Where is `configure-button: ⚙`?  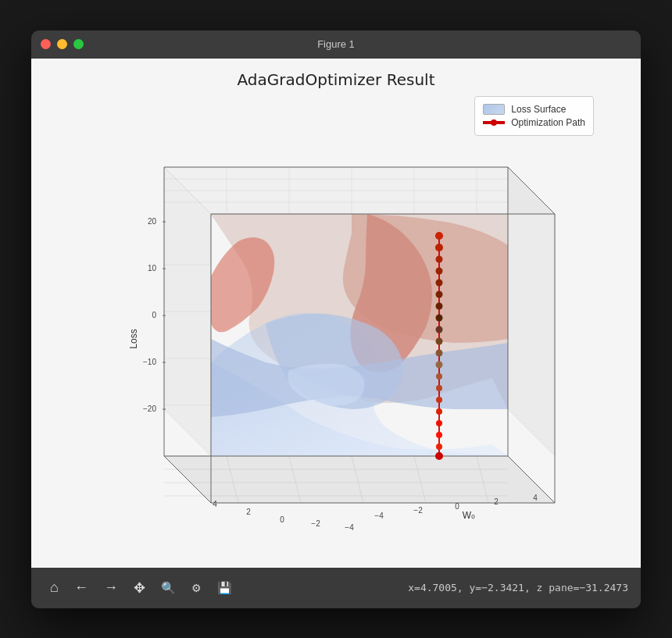
configure-button: ⚙ is located at coordinates (197, 588).